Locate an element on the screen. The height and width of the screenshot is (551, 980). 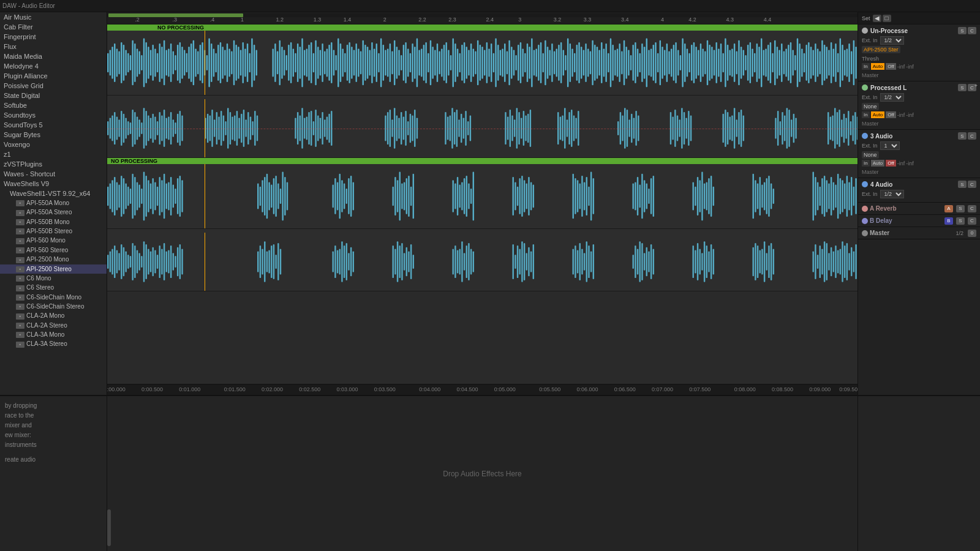
delay-c-btn: C is located at coordinates (972, 221).